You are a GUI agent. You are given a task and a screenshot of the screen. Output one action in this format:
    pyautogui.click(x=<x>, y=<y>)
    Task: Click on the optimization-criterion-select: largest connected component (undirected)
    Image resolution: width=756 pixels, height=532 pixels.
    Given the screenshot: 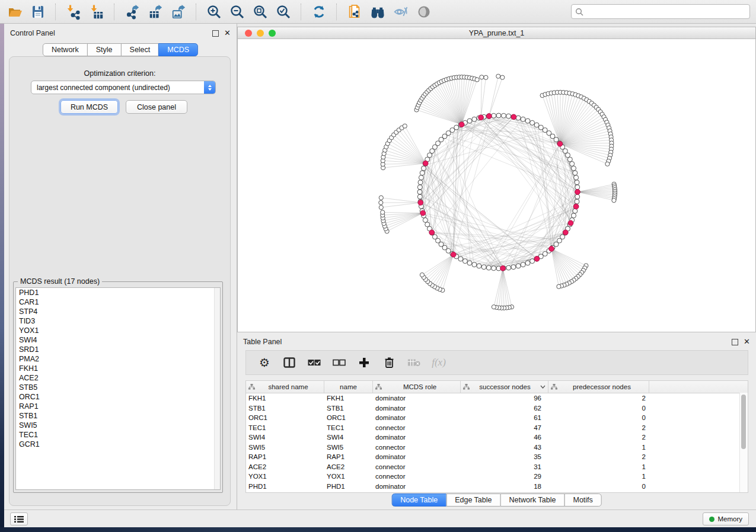 What is the action you would take?
    pyautogui.click(x=123, y=88)
    